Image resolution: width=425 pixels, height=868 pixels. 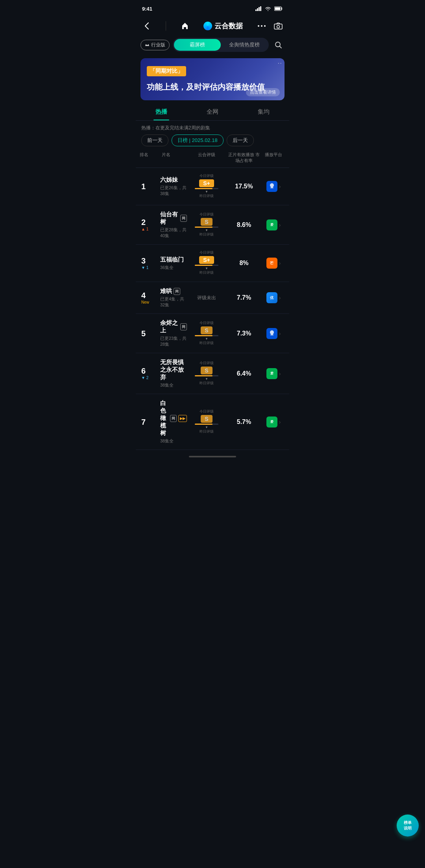 I want to click on sub-tab-hot: 热播, so click(x=161, y=112).